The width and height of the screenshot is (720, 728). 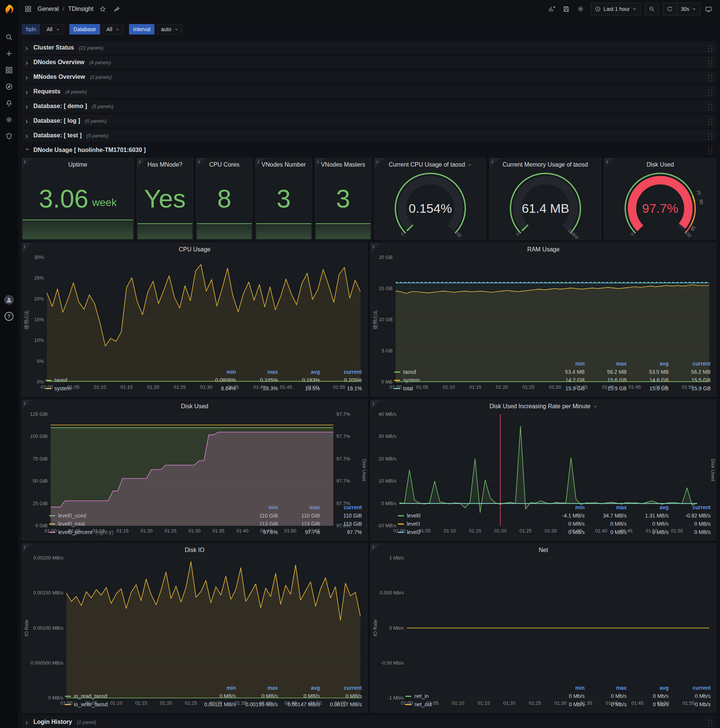 I want to click on dashboard-row-dnode-usage: › DNode Usage [ huolinhe-TM1701:6030 ], so click(x=369, y=150).